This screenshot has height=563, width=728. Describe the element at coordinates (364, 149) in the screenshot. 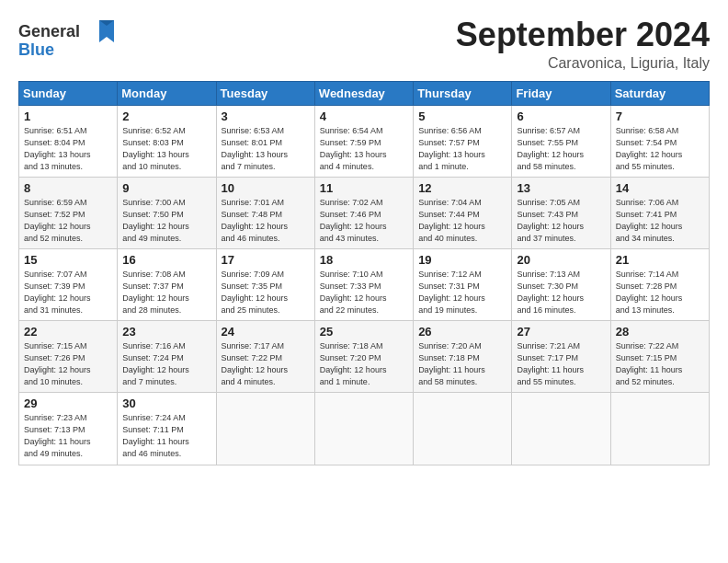

I see `day-info: Sunrise: 6:54 AM Sunset: 7:59 PM Dayligh…` at that location.